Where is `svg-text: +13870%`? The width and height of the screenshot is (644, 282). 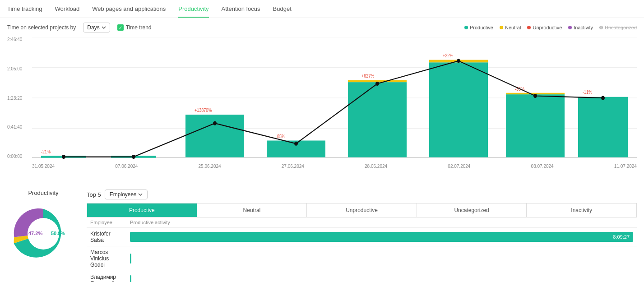 svg-text: +13870% is located at coordinates (203, 111).